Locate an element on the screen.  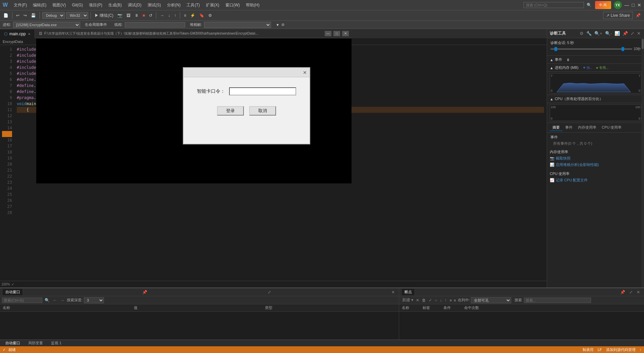
bp-pin-btn: 📌 is located at coordinates (623, 292).